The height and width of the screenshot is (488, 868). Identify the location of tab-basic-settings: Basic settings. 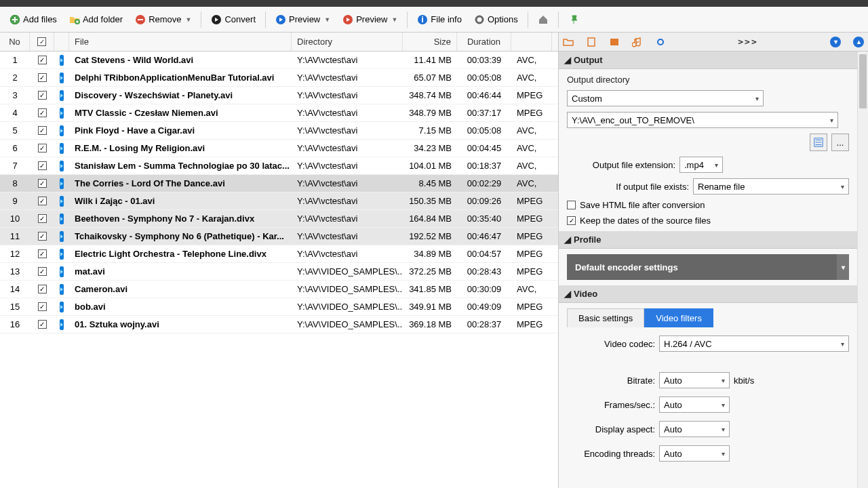
(606, 318).